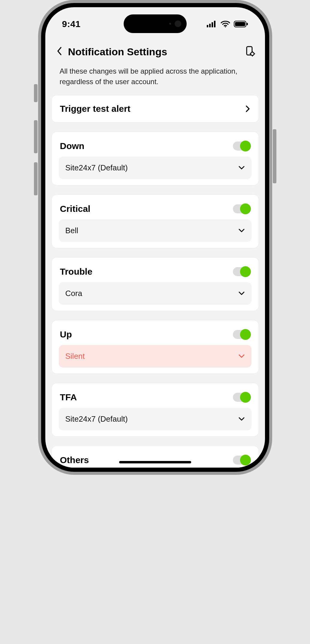 This screenshot has width=310, height=644. Describe the element at coordinates (248, 109) in the screenshot. I see `chevron-right-icon` at that location.